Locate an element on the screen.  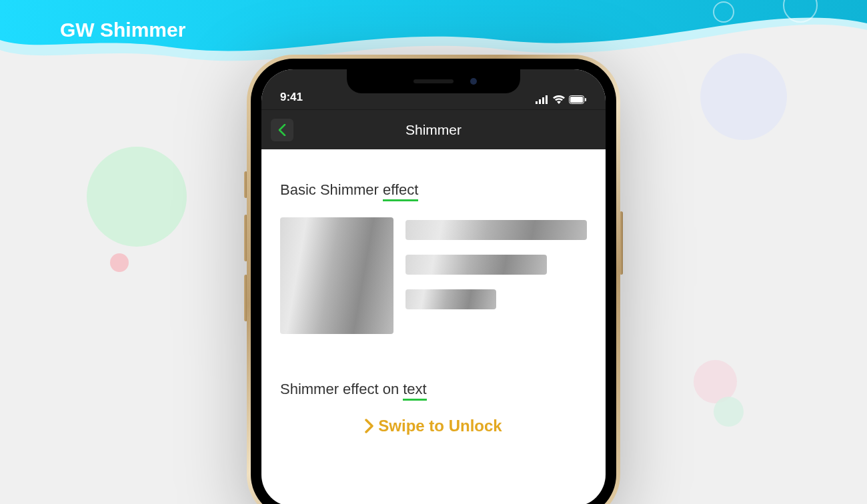
wifi-icon is located at coordinates (559, 100).